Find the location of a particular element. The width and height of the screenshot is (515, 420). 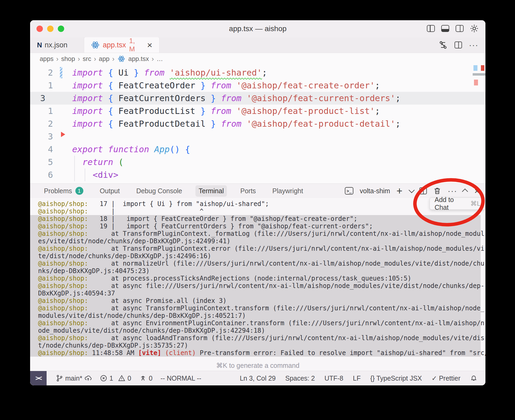

panel-more-actions-icon: ··· is located at coordinates (452, 191).